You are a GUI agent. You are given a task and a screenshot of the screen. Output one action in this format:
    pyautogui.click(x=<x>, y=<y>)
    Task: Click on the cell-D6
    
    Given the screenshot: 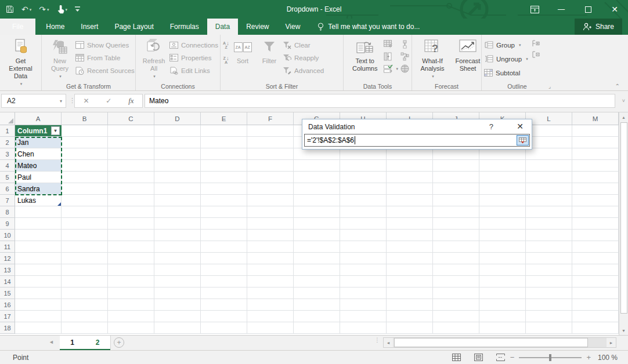 What is the action you would take?
    pyautogui.click(x=178, y=189)
    